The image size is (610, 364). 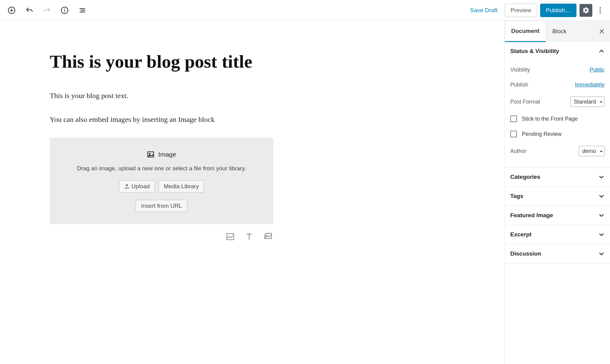 I want to click on block-inserter-suggestions, so click(x=162, y=233).